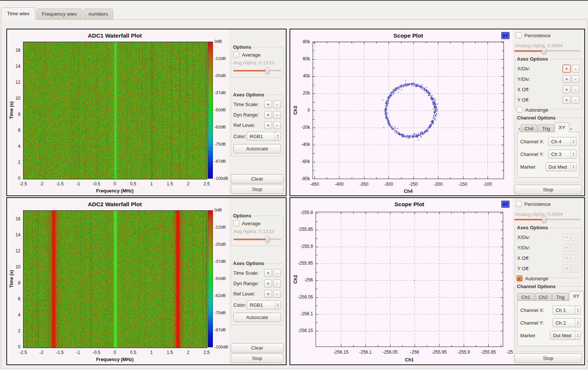 The height and width of the screenshot is (370, 588). Describe the element at coordinates (488, 352) in the screenshot. I see `x-tick-label: -255.85` at that location.